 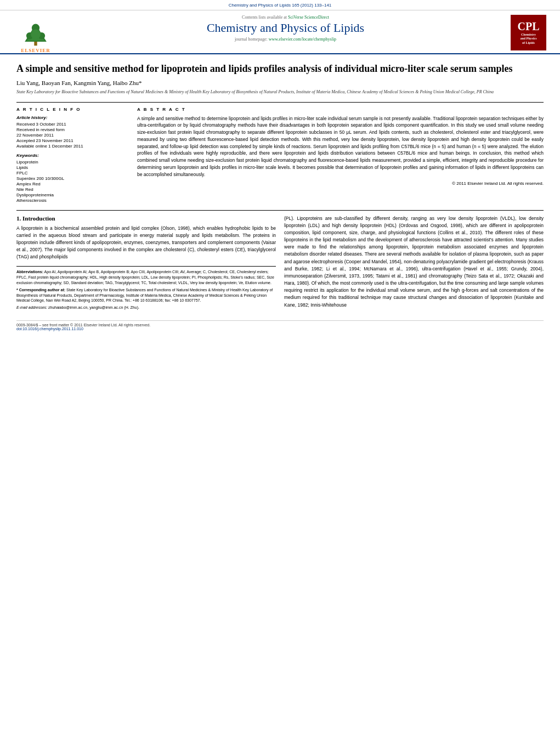 What do you see at coordinates (32, 307) in the screenshot?
I see `email-label: E-mail addresses:` at bounding box center [32, 307].